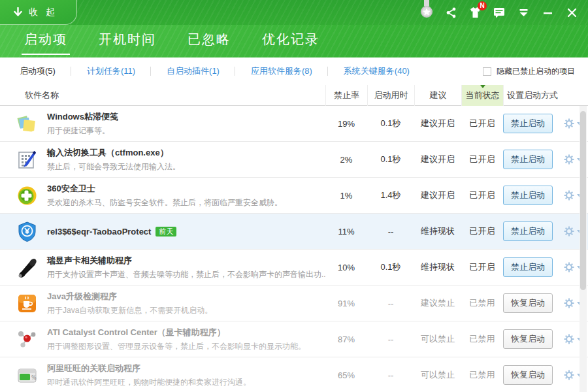  What do you see at coordinates (114, 167) in the screenshot?
I see `item-description: 禁止后，可能会导致无法使用输入法。` at bounding box center [114, 167].